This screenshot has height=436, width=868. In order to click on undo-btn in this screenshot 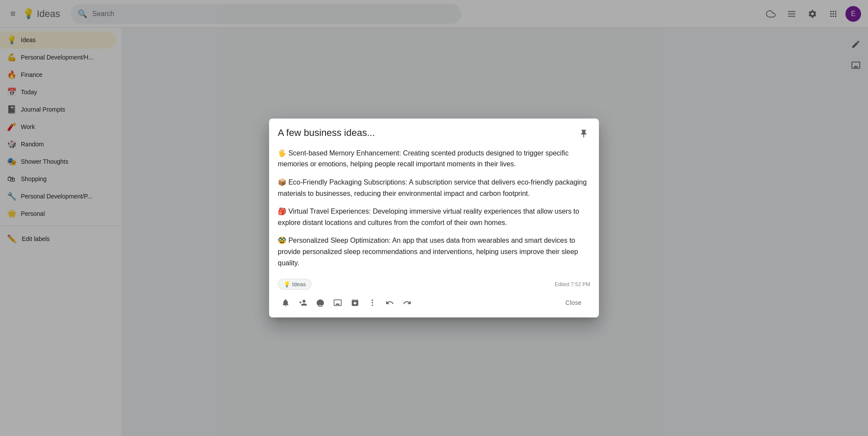, I will do `click(390, 303)`.